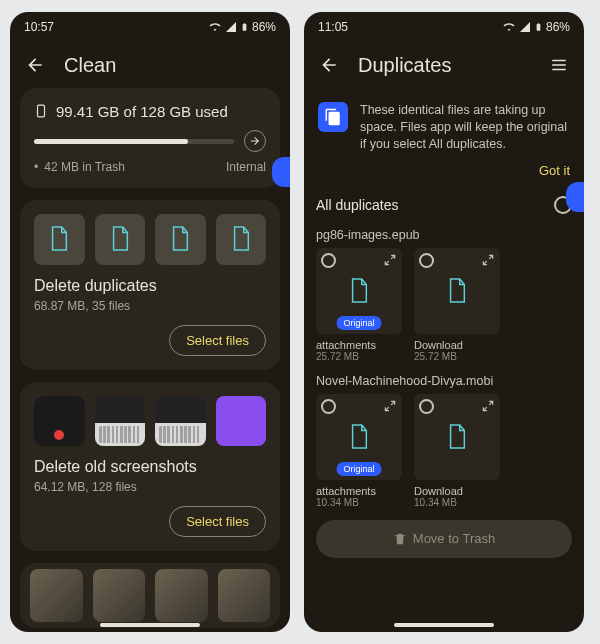 The image size is (600, 644). I want to click on clock: 11:05, so click(333, 27).